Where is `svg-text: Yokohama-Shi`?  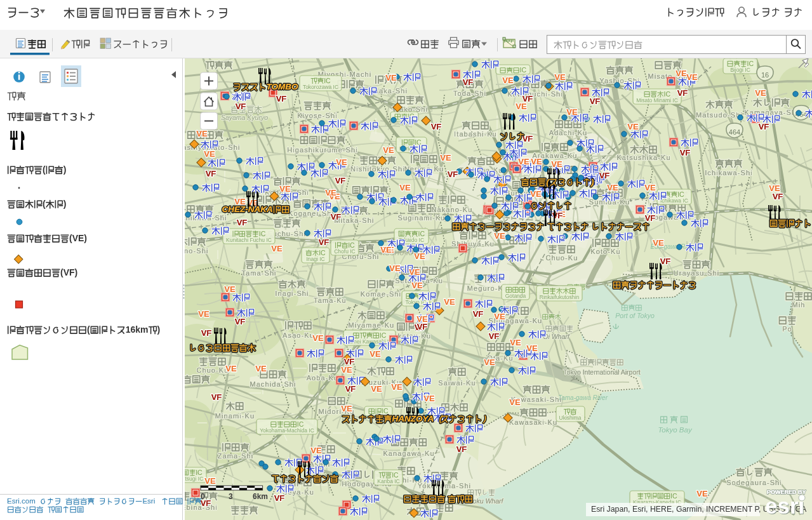 svg-text: Yokohama-Shi is located at coordinates (444, 486).